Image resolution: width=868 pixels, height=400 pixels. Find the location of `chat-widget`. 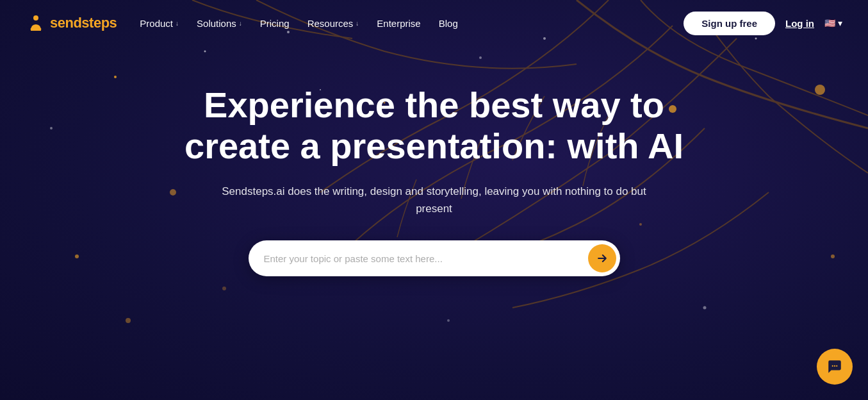

chat-widget is located at coordinates (835, 367).